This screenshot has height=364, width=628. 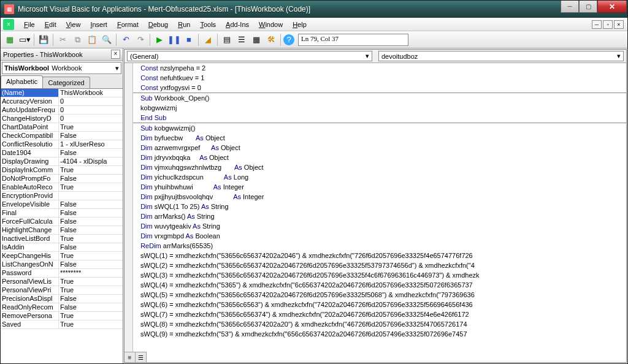 I want to click on property-row: AutoUpdateFrequ0, so click(x=61, y=110).